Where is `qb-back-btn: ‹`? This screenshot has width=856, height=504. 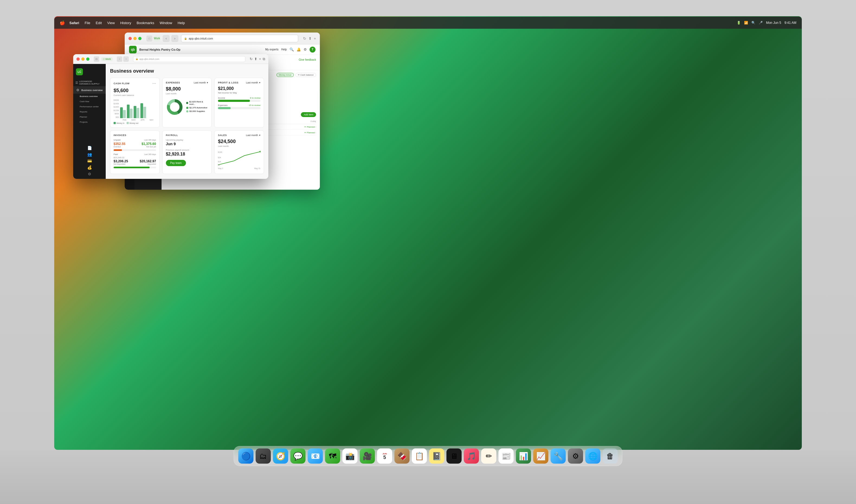 qb-back-btn: ‹ is located at coordinates (120, 59).